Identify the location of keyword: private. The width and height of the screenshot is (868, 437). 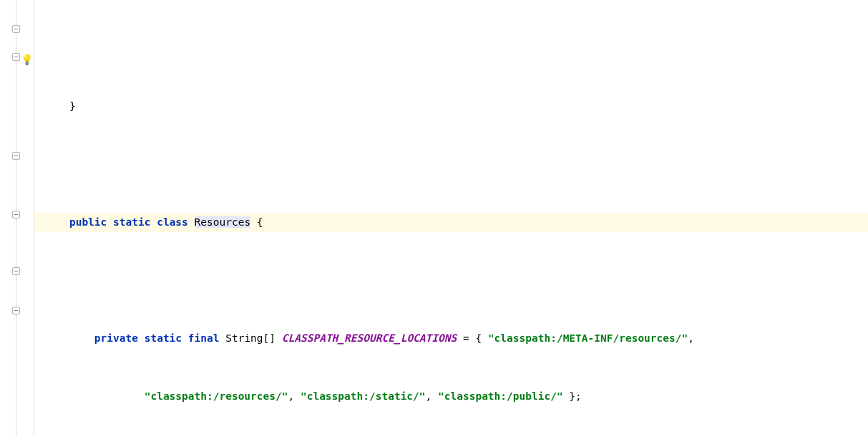
(116, 338).